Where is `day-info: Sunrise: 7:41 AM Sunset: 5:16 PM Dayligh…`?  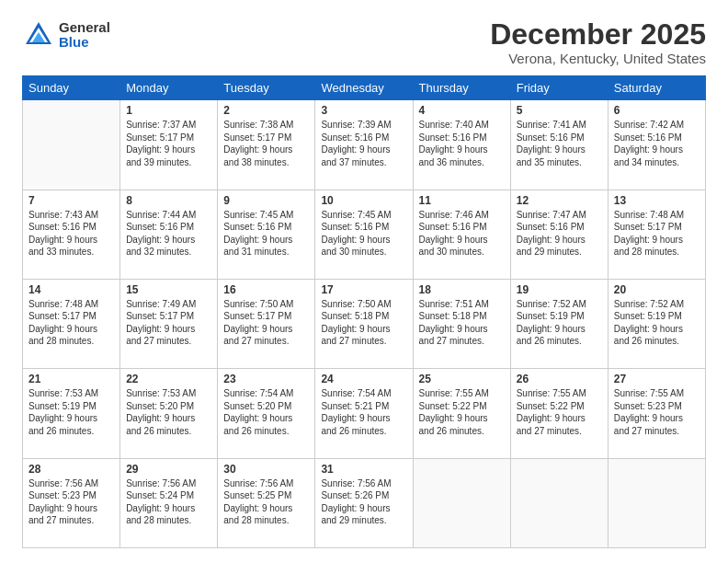 day-info: Sunrise: 7:41 AM Sunset: 5:16 PM Dayligh… is located at coordinates (559, 144).